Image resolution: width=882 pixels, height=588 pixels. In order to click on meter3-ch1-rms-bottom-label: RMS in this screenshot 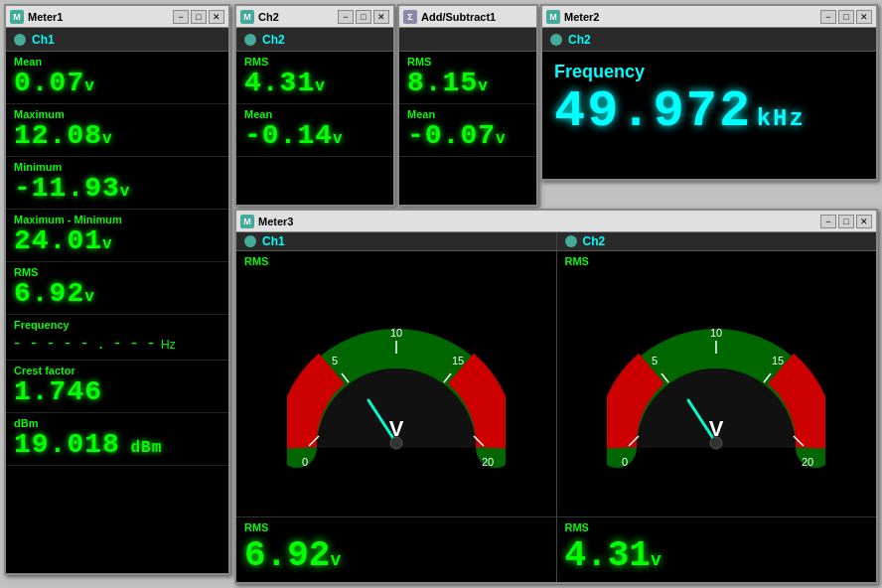, I will do `click(396, 527)`.